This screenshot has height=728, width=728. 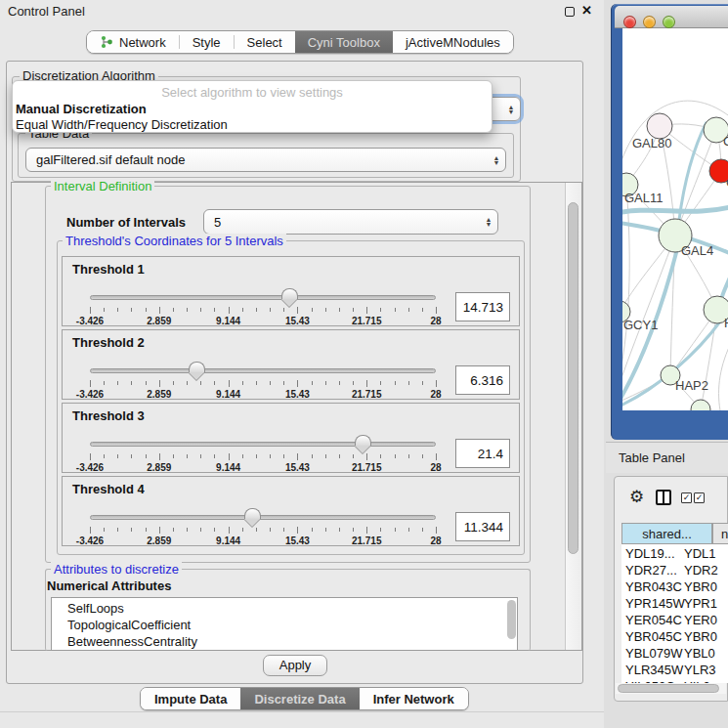 I want to click on network-canvas: GAL80GALCGAL11GAL4GCY1HHAP2, so click(x=675, y=219).